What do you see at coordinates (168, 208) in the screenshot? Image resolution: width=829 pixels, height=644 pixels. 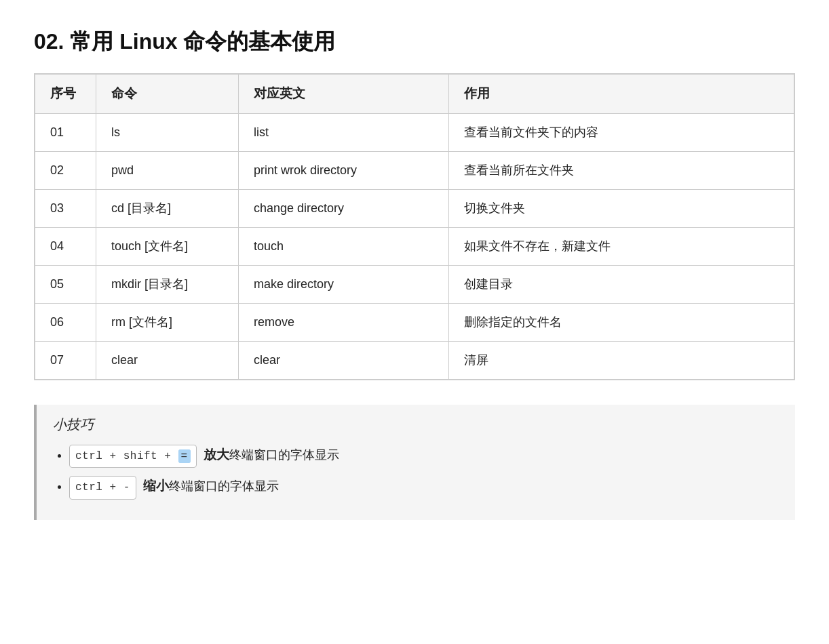 I see `table-cell: cd [目录名]` at bounding box center [168, 208].